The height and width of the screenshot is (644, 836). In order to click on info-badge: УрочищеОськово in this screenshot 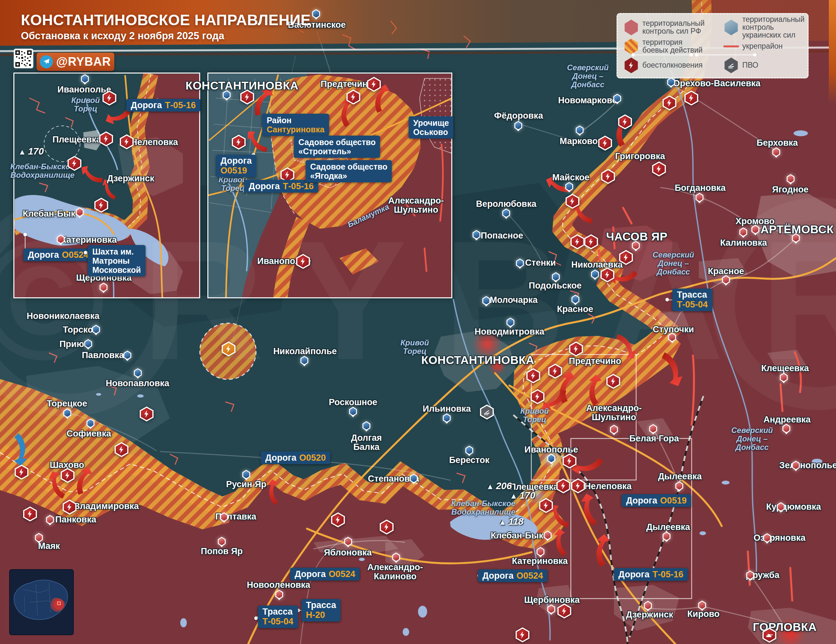, I will do `click(431, 127)`.